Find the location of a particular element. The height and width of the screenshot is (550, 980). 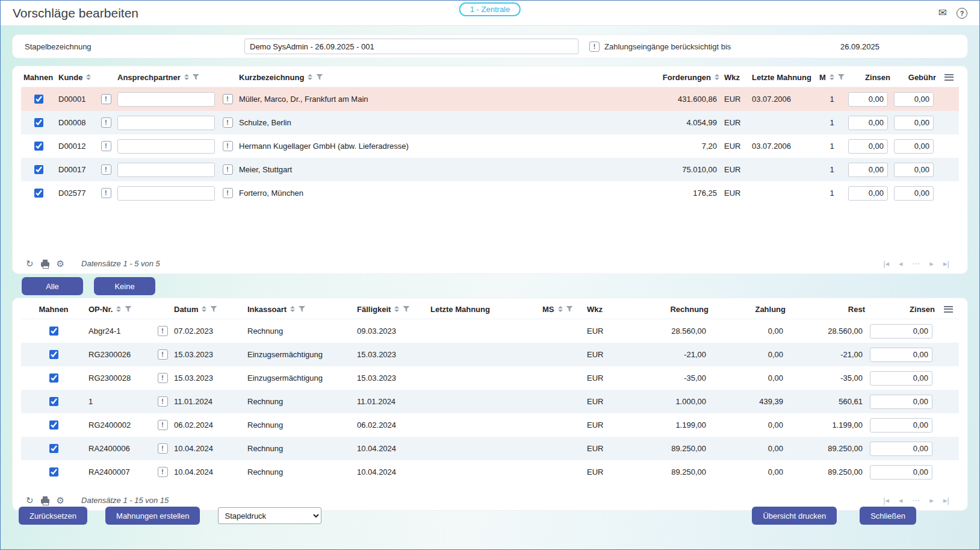

customer-row: D00001 ! ! Müller, Marco, Dr., Frankfurt… is located at coordinates (490, 99).